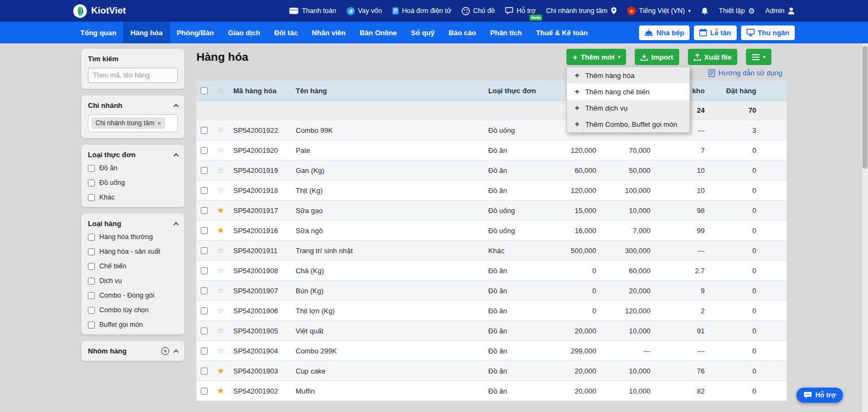  Describe the element at coordinates (422, 11) in the screenshot. I see `topbar-item-e-invoice: Hoá đơn điện tử` at that location.